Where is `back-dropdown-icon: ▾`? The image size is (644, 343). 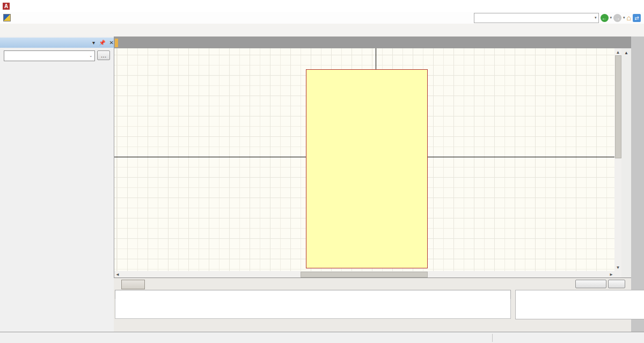
back-dropdown-icon: ▾ is located at coordinates (611, 18).